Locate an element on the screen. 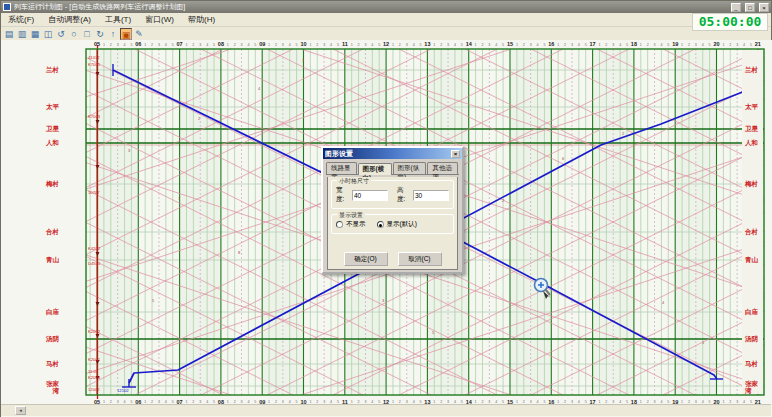 The image size is (772, 417). dialog-body: 小时格尺寸 宽度: 高度: 显示设置 不显示 显示(默认) 确定(O) is located at coordinates (392, 224).